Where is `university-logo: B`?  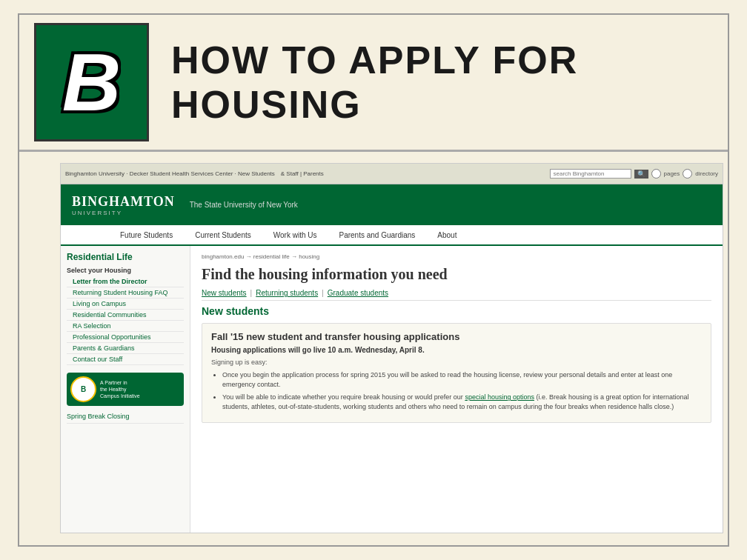 university-logo: B is located at coordinates (92, 82).